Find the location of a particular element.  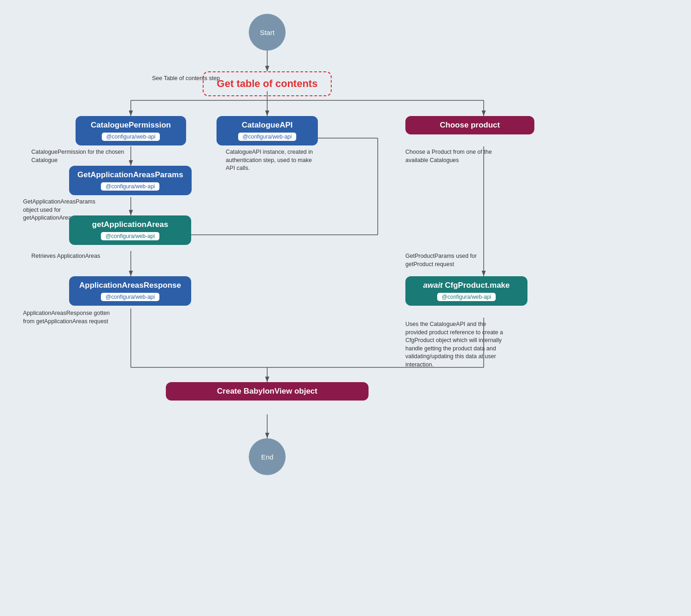

create-babylon-view-node: Create BabylonView object is located at coordinates (267, 391).